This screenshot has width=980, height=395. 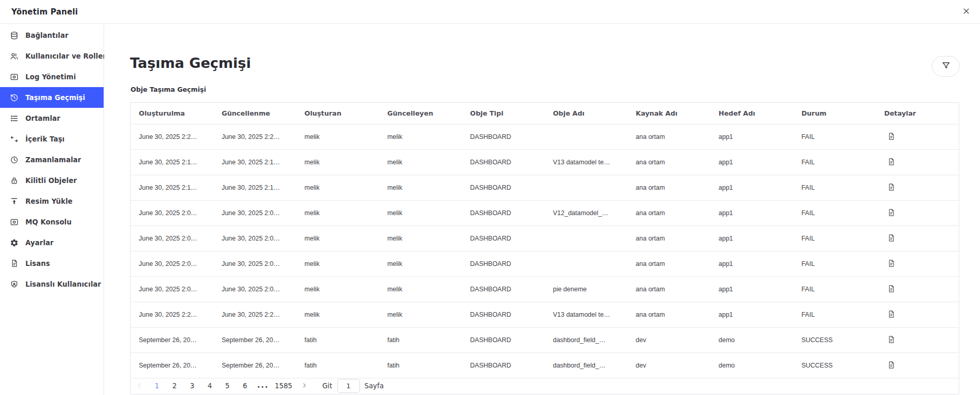 I want to click on pagination: 123456•••1585GitSayfa, so click(x=545, y=386).